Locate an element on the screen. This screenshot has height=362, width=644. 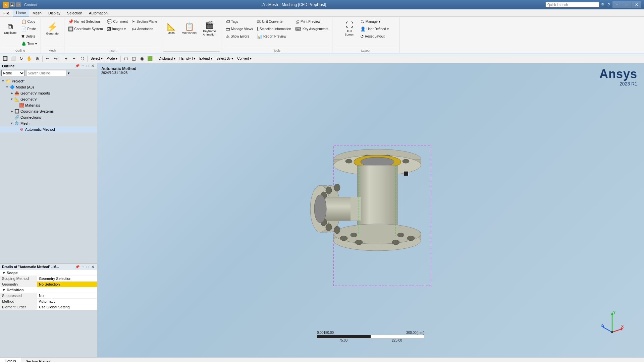
face-btn: ⬡ is located at coordinates (126, 59).